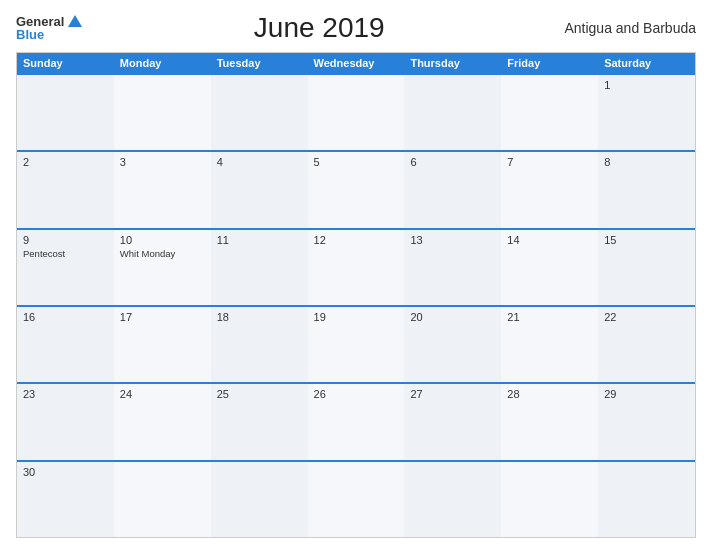 The width and height of the screenshot is (712, 550). What do you see at coordinates (356, 394) in the screenshot?
I see `day-number: 26` at bounding box center [356, 394].